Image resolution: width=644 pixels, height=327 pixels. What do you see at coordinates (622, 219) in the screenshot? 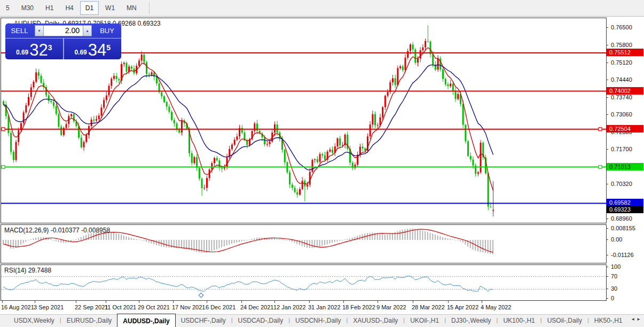
I see `price-tick-label: 0.68960` at bounding box center [622, 219].